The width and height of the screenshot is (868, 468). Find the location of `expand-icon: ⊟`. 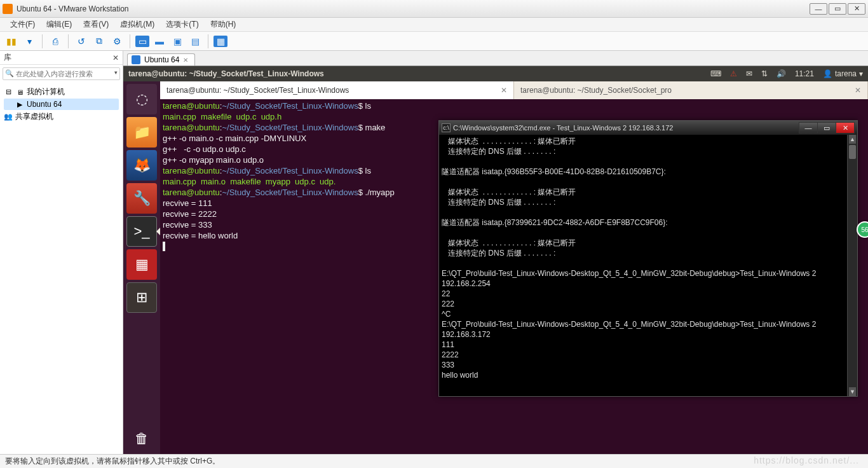

expand-icon: ⊟ is located at coordinates (8, 92).